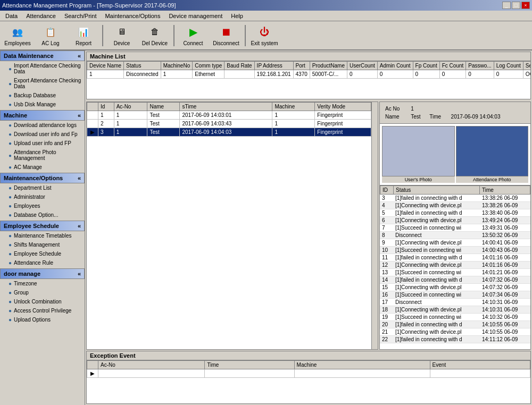 This screenshot has width=532, height=405. Describe the element at coordinates (455, 272) in the screenshot. I see `log-table-area: 3 [1]failed in connecting with d 13:38:2…` at that location.